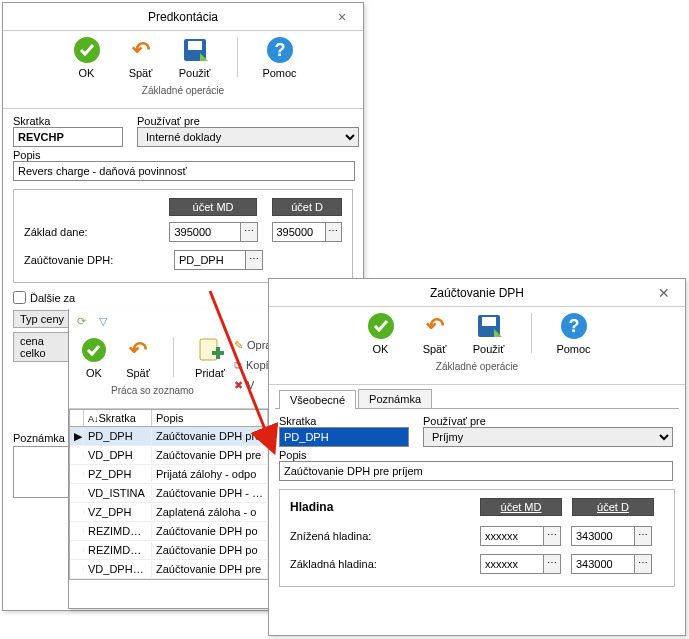 This screenshot has height=639, width=689. Describe the element at coordinates (169, 436) in the screenshot. I see `table-row: ▶PD_DPHZaúčtovanie DPH pre` at that location.